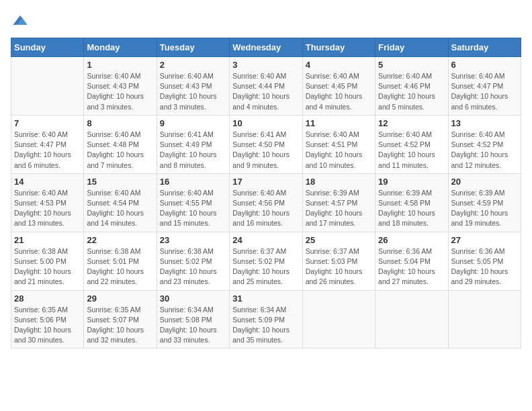 The image size is (532, 411). Describe the element at coordinates (411, 64) in the screenshot. I see `day-number: 5` at that location.